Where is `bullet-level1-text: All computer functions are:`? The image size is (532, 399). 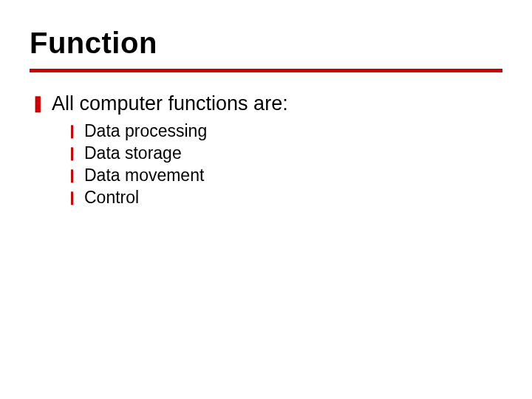 bullet-level1-text: All computer functions are: is located at coordinates (170, 103).